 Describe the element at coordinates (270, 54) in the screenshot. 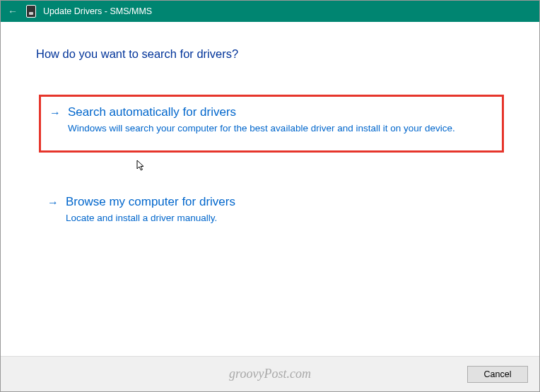

I see `page-title: How do you want to search for drivers?` at that location.